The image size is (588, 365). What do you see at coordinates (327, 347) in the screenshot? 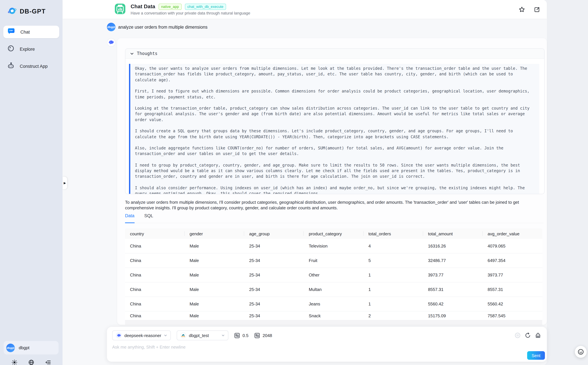
I see `chat-input` at bounding box center [327, 347].